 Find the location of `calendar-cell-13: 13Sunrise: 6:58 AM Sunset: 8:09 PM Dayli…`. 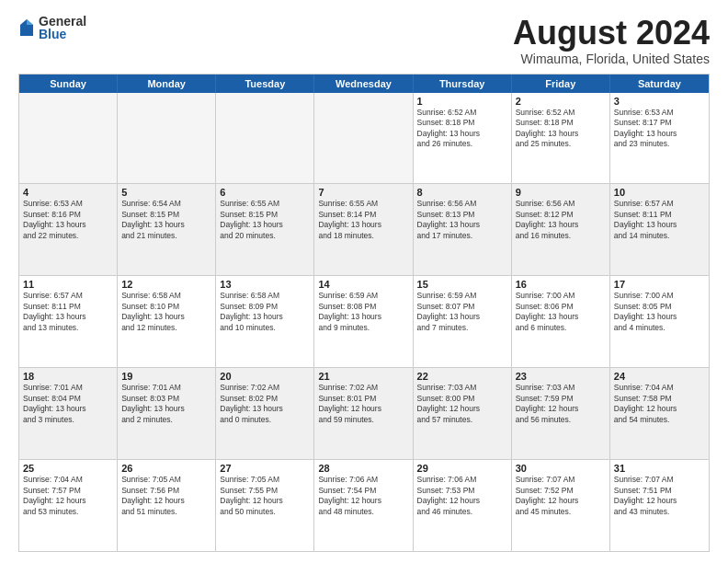

calendar-cell-13: 13Sunrise: 6:58 AM Sunset: 8:09 PM Dayli… is located at coordinates (265, 322).